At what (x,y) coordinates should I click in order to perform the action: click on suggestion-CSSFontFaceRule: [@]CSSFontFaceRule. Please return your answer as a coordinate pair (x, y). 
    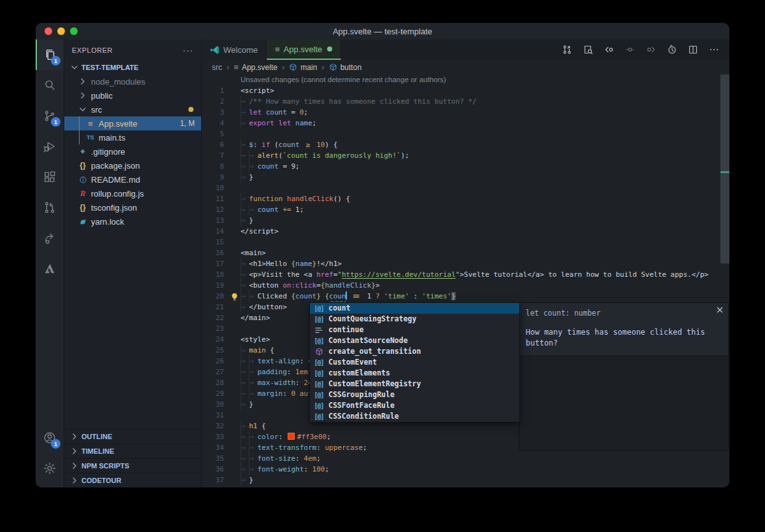
    Looking at the image, I should click on (415, 406).